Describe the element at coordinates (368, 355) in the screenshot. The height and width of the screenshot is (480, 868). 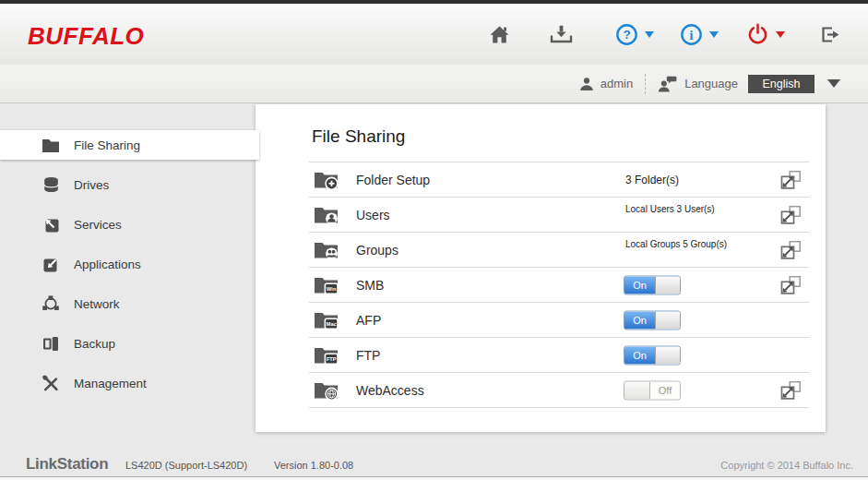
I see `feature-label: FTP` at that location.